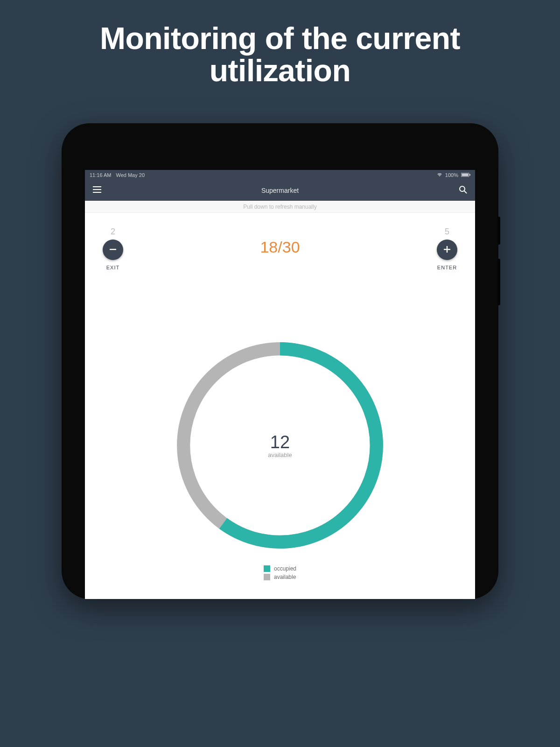 This screenshot has height=747, width=560. I want to click on promo-headline: Monitoring of the current utilization, so click(280, 44).